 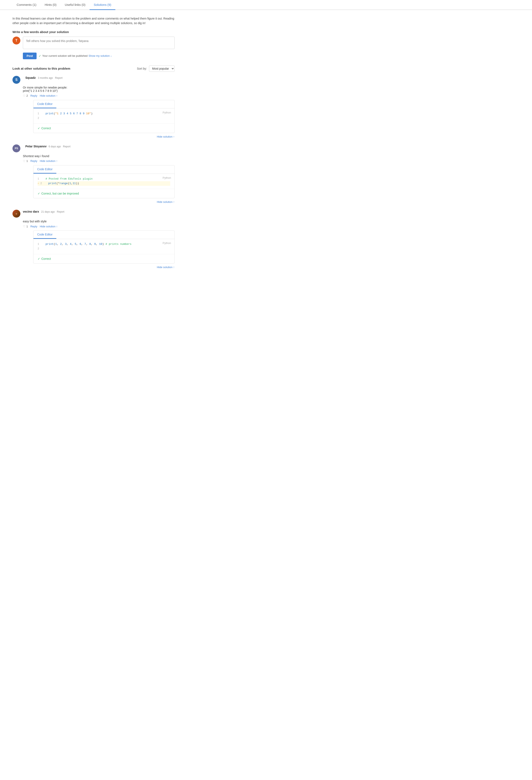 What do you see at coordinates (100, 56) in the screenshot?
I see `show-solution-link: Show my solution ↓` at bounding box center [100, 56].